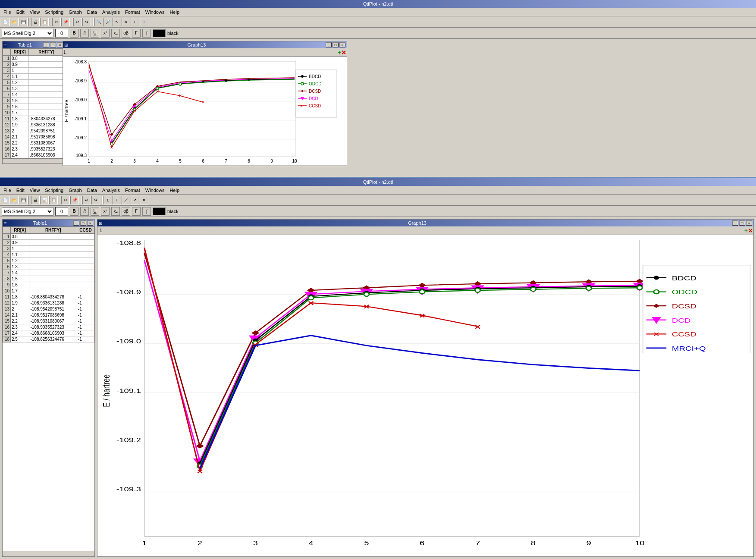  Describe the element at coordinates (53, 333) in the screenshot. I see `cell-y: -108.8668106903` at that location.